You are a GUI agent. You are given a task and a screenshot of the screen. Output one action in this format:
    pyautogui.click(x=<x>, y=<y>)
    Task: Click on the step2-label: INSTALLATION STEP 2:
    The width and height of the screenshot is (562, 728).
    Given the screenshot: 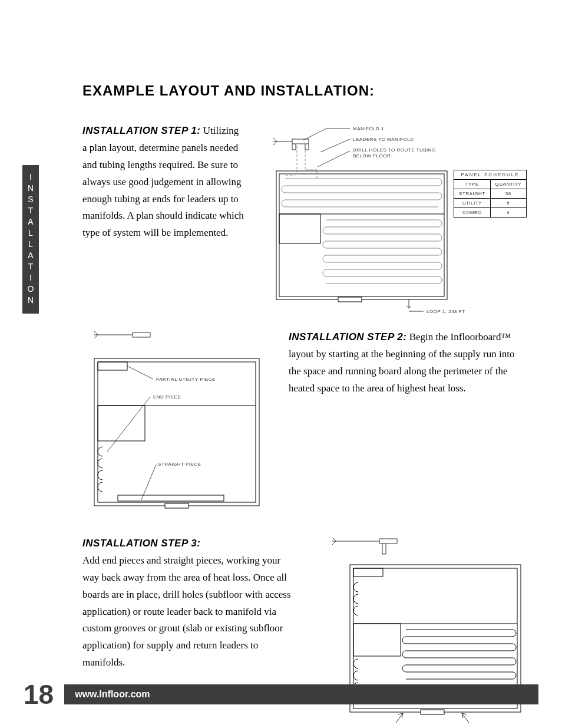 What is the action you would take?
    pyautogui.click(x=348, y=337)
    